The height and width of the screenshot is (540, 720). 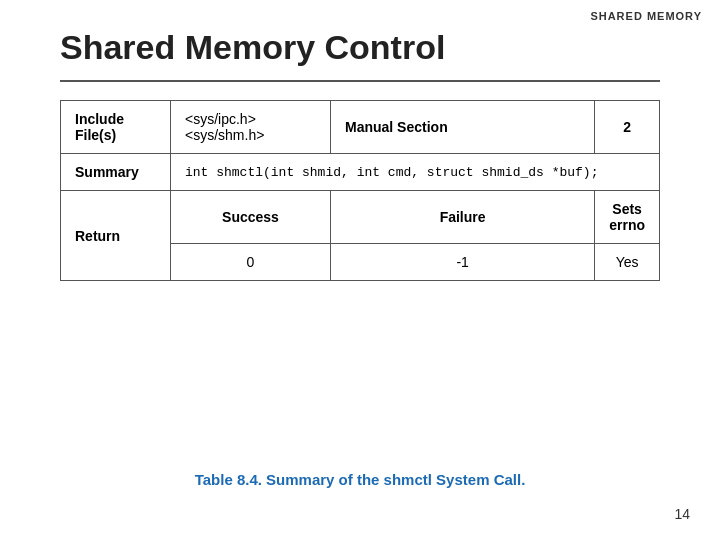 What do you see at coordinates (116, 172) in the screenshot?
I see `summary-label: Summary` at bounding box center [116, 172].